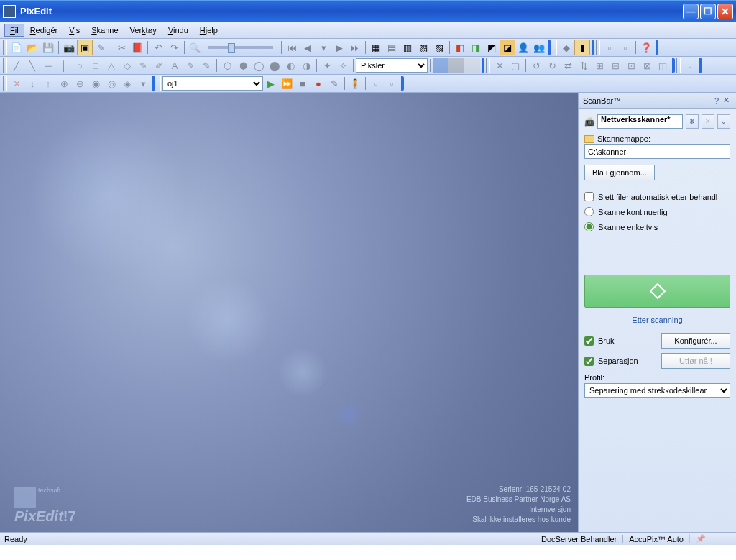 Image resolution: width=736 pixels, height=560 pixels. Describe the element at coordinates (708, 12) in the screenshot. I see `maximize-button: ☐` at that location.